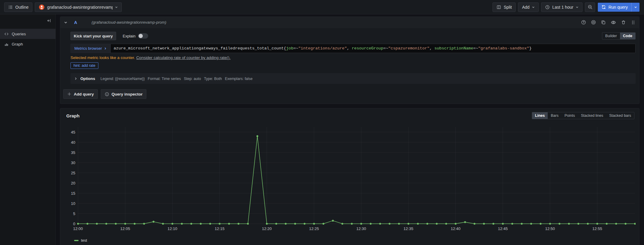  What do you see at coordinates (623, 22) in the screenshot?
I see `query-remove-button` at bounding box center [623, 22].